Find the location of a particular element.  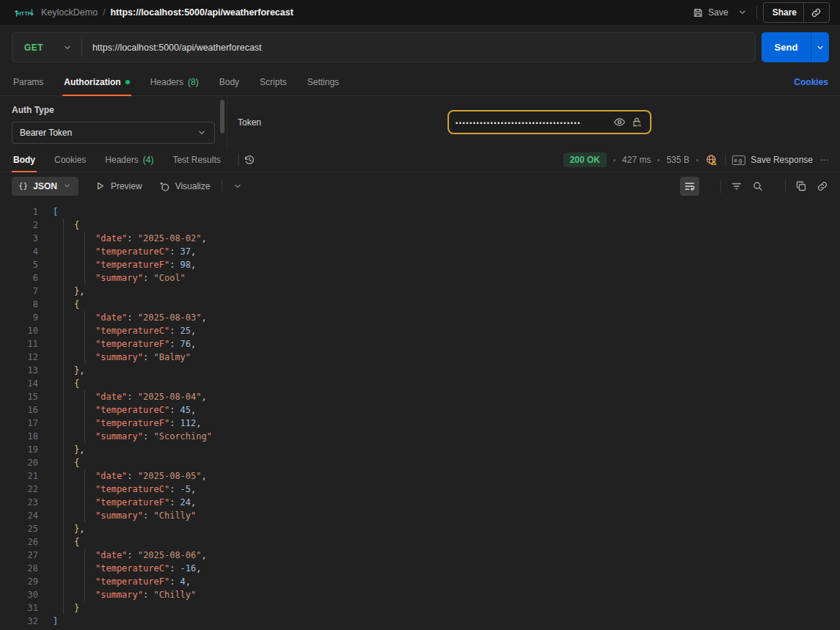

search-icon is located at coordinates (758, 186).